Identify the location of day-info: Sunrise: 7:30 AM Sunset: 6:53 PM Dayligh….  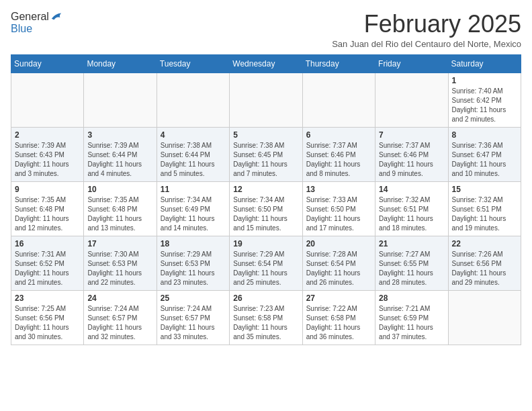
(120, 269).